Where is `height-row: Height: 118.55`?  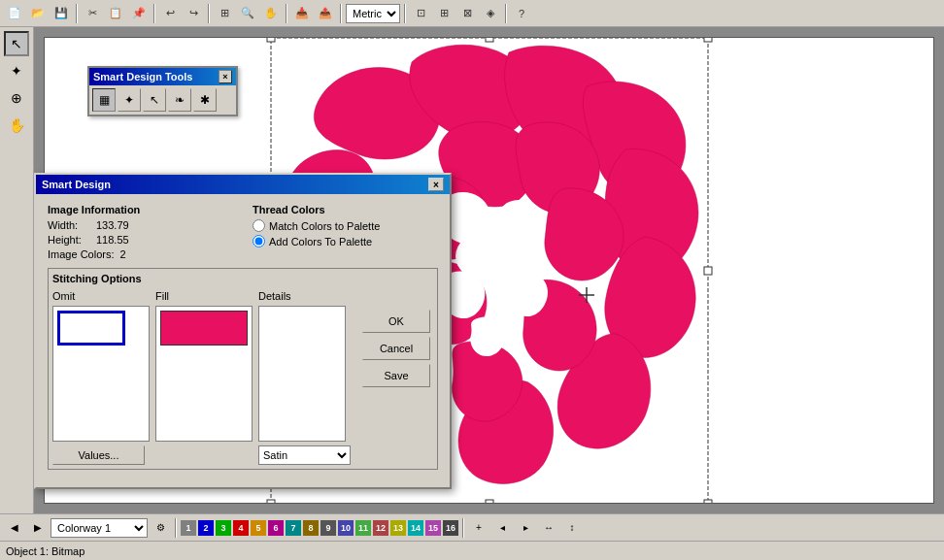
height-row: Height: 118.55 is located at coordinates (140, 240).